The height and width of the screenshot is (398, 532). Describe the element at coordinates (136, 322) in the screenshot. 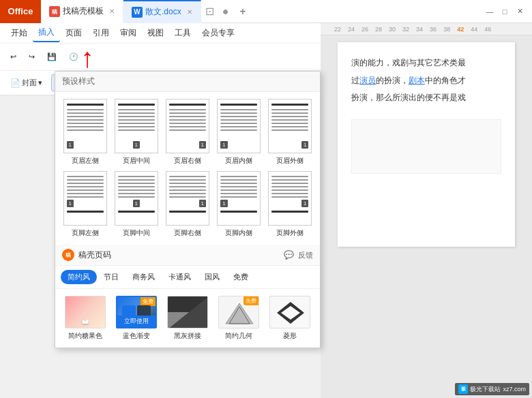

I see `use-btn-1: 立即使用` at that location.